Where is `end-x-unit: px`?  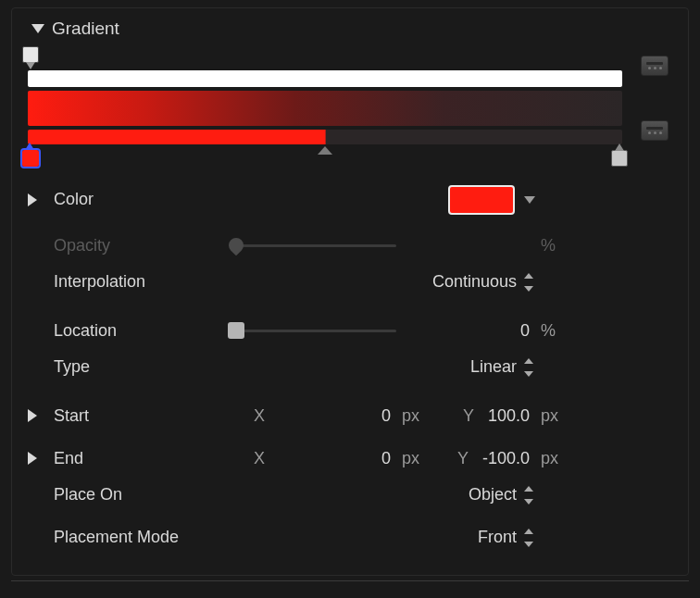 end-x-unit: px is located at coordinates (410, 459).